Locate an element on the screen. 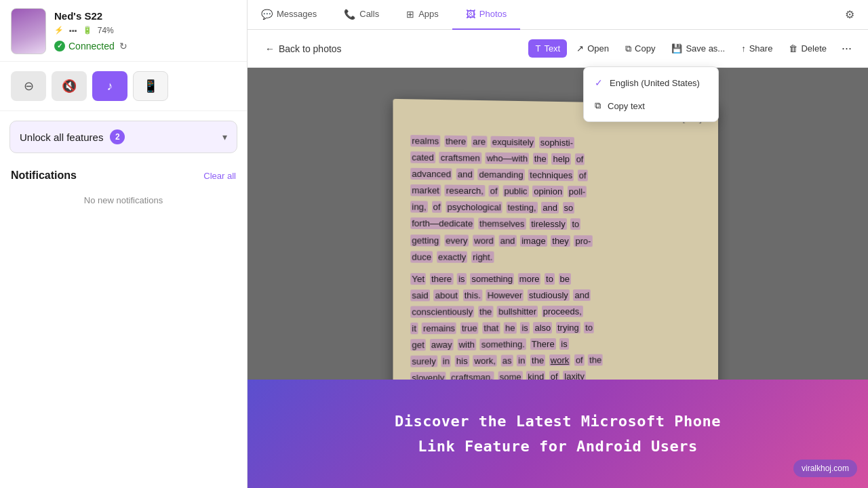 The height and width of the screenshot is (488, 868). book-text-line-7: getting every word and image they pro- is located at coordinates (556, 241).